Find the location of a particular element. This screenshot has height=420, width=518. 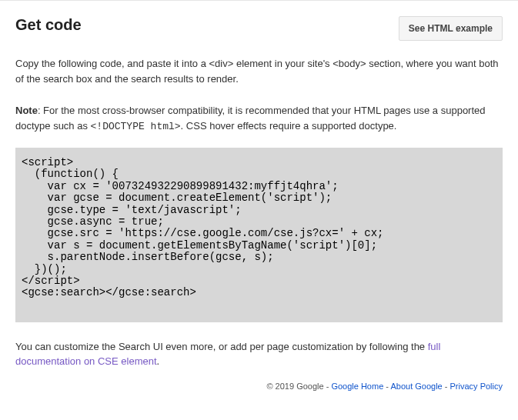

footer: © 2019 Google - Google Home - About Goog… is located at coordinates (259, 384).